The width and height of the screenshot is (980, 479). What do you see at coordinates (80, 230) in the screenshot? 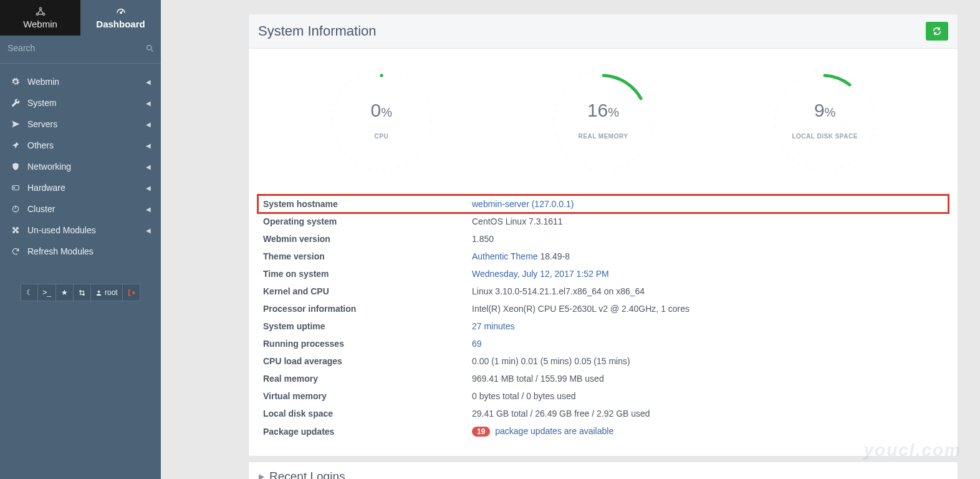
I see `sidebar-item-unused-modules: Un-used Modules ◀` at bounding box center [80, 230].